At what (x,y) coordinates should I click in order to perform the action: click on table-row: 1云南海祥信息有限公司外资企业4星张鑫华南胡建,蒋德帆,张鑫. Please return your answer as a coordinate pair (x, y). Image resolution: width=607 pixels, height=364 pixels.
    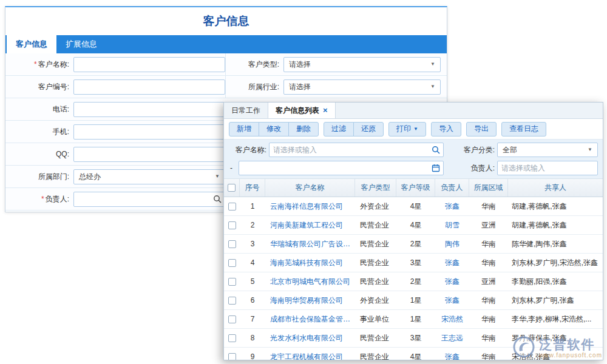
    Looking at the image, I should click on (413, 206).